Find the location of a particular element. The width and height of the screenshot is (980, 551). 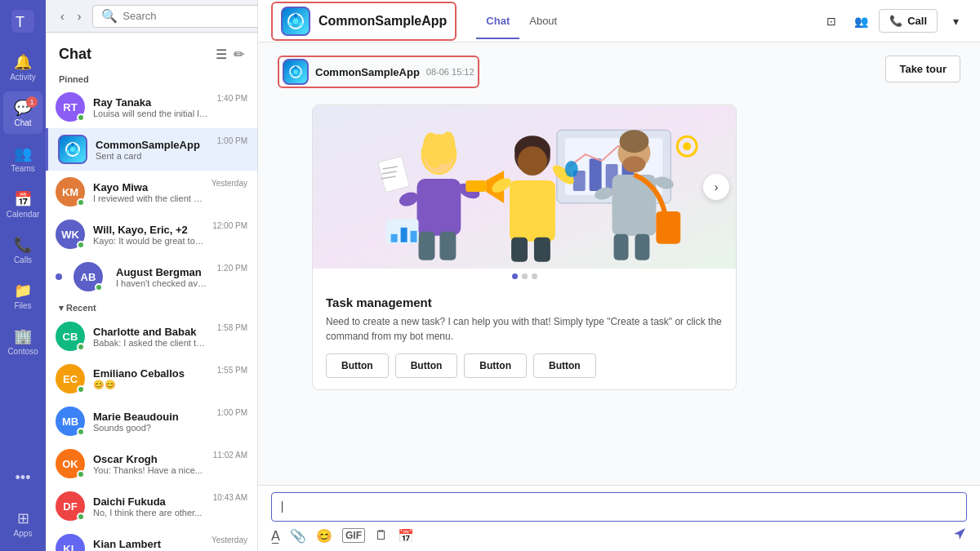

chat-name-charlotte: Charlotte and Babak is located at coordinates (151, 331).